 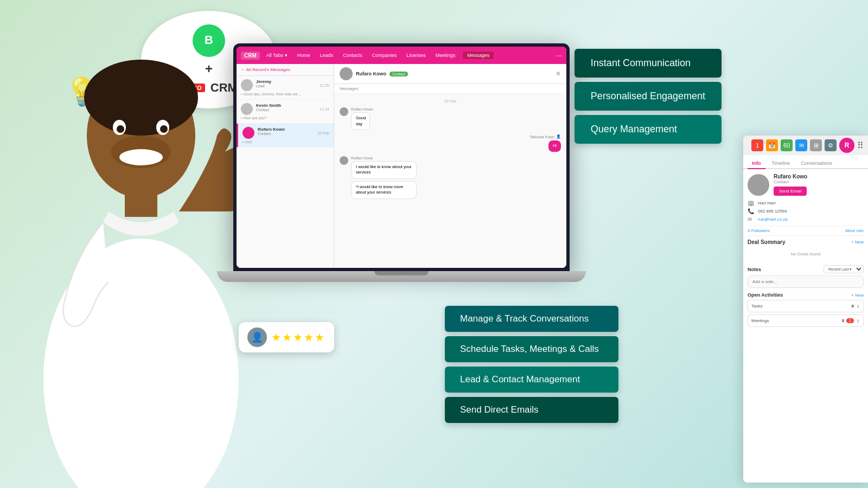 What do you see at coordinates (648, 129) in the screenshot?
I see `feature-box-query-management: Query Management` at bounding box center [648, 129].